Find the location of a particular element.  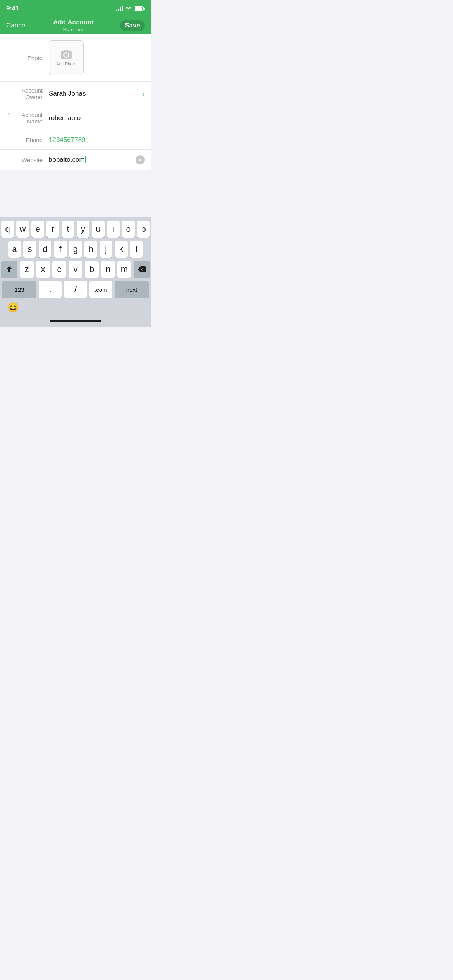

key-o: o is located at coordinates (129, 229).